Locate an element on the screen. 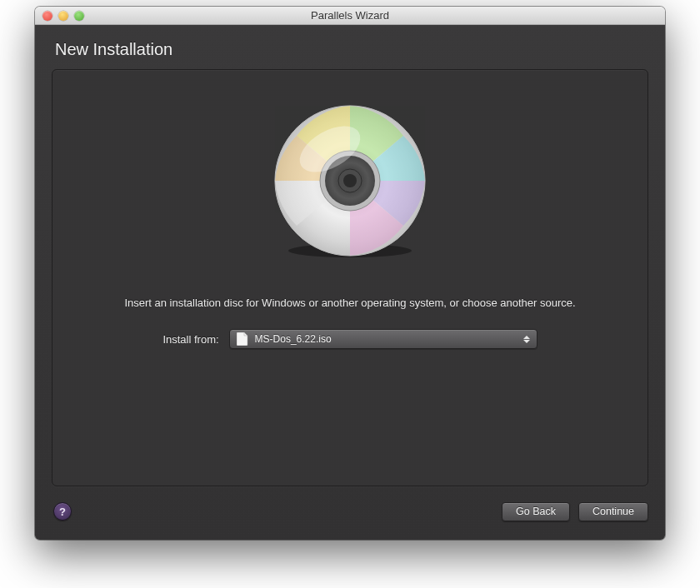 This screenshot has height=588, width=700. minimize-icon is located at coordinates (63, 16).